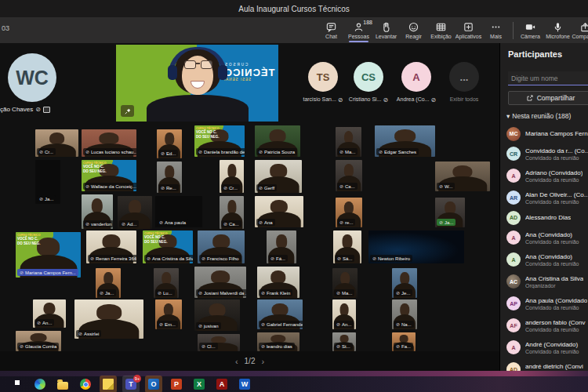  I want to click on video-tile: ⊘Ed..., so click(169, 144).